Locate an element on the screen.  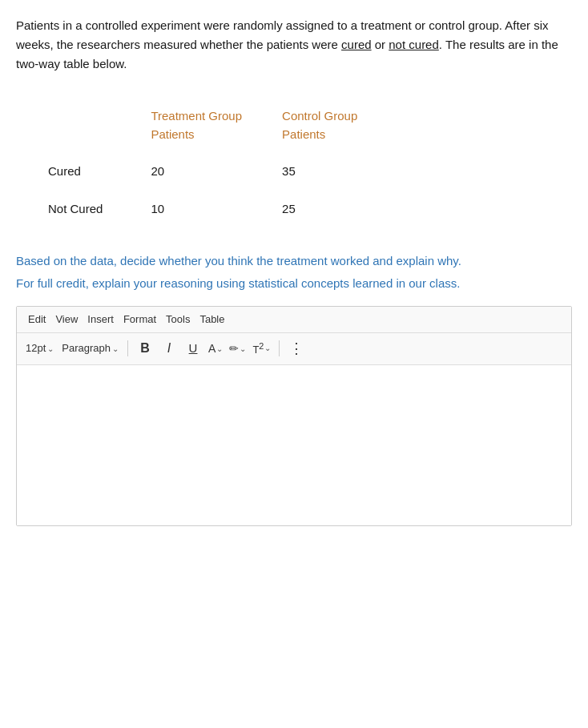
font-size-chevron-icon: ⌄ is located at coordinates (50, 349).